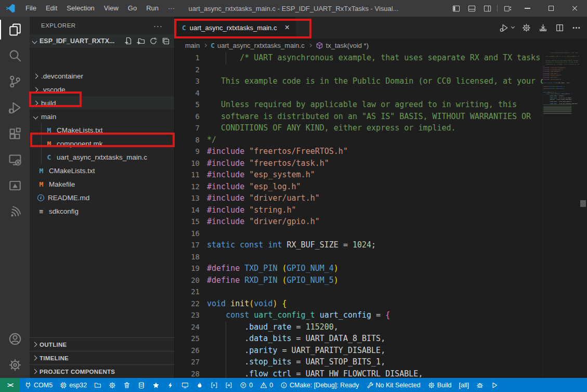 The height and width of the screenshot is (392, 587). What do you see at coordinates (229, 385) in the screenshot?
I see `status-box-arrow` at bounding box center [229, 385].